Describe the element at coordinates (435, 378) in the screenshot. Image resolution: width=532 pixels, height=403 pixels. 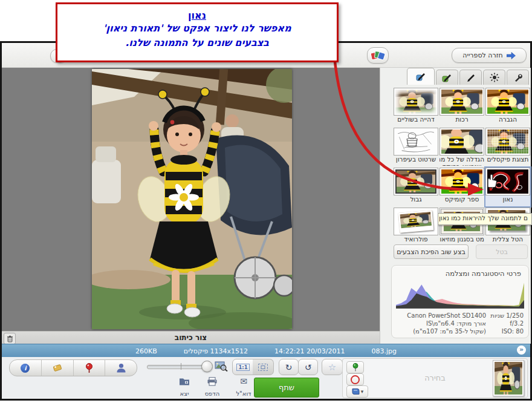
I see `selection-tray: ▾ בחירה` at that location.